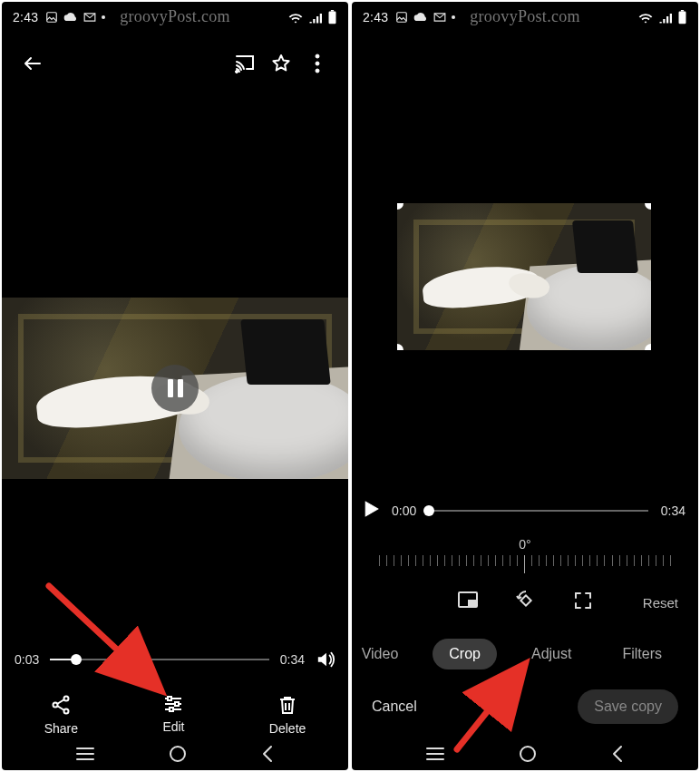 This screenshot has height=772, width=700. What do you see at coordinates (281, 64) in the screenshot?
I see `favorite-button` at bounding box center [281, 64].